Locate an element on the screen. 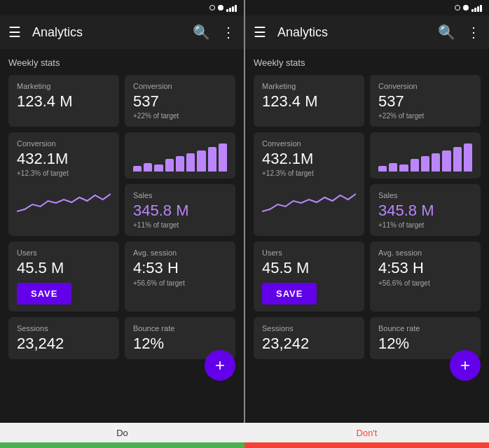  sales-card-do: Sales 345.8 M +11% of target is located at coordinates (180, 210).